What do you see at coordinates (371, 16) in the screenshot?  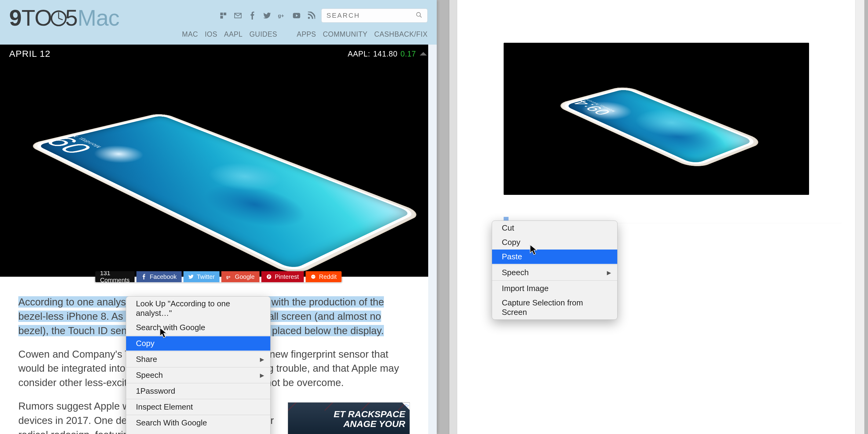 I see `search-input` at bounding box center [371, 16].